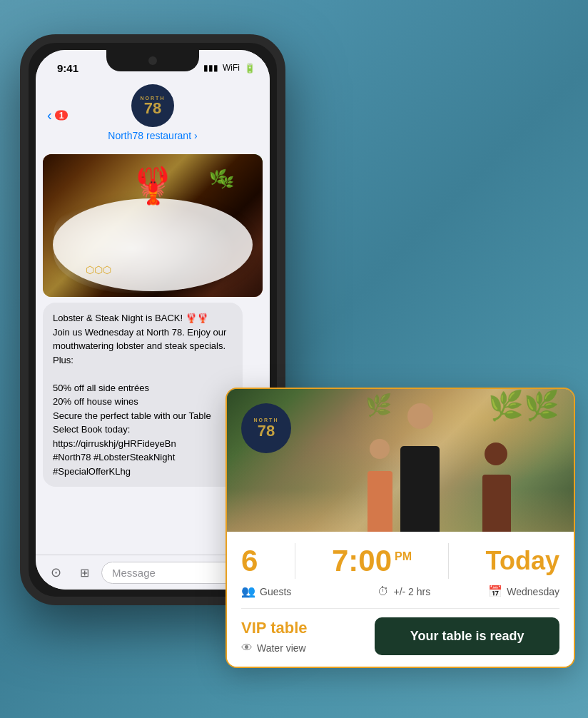 The height and width of the screenshot is (718, 588). What do you see at coordinates (304, 628) in the screenshot?
I see `vip-badge: VIP table` at bounding box center [304, 628].